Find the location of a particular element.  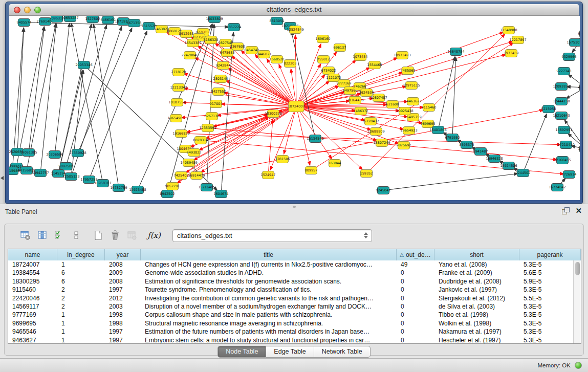

close-button is located at coordinates (17, 10).